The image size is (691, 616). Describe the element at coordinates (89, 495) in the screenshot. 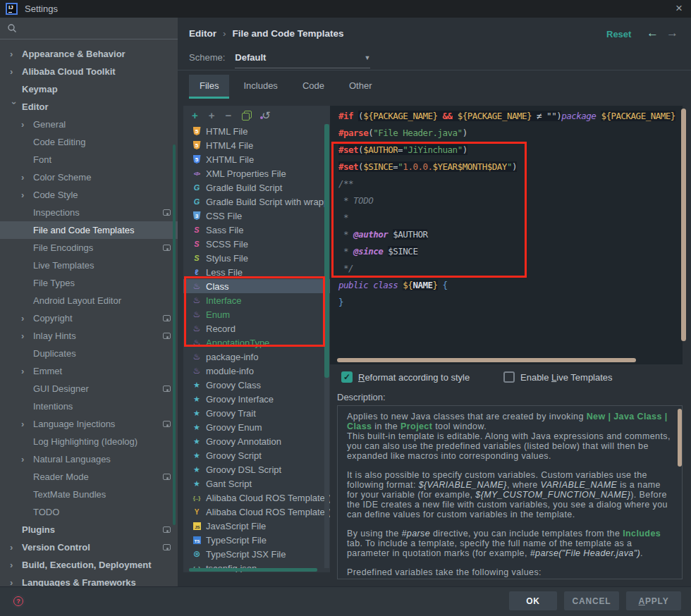

I see `sidebar-item-textmate-bundles: TextMate Bundles` at that location.